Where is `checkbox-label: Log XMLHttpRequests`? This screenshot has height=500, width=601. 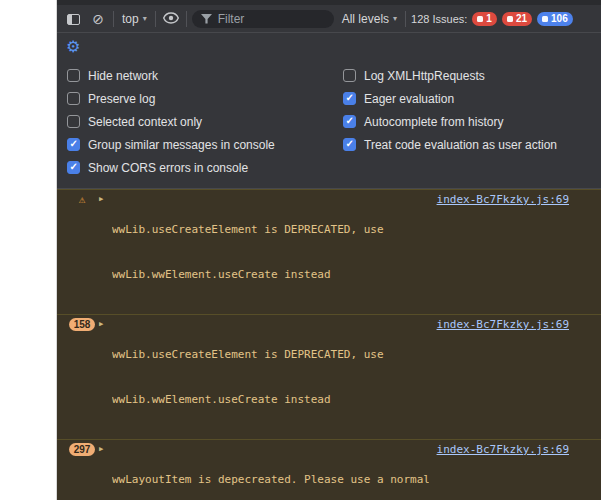 checkbox-label: Log XMLHttpRequests is located at coordinates (424, 76).